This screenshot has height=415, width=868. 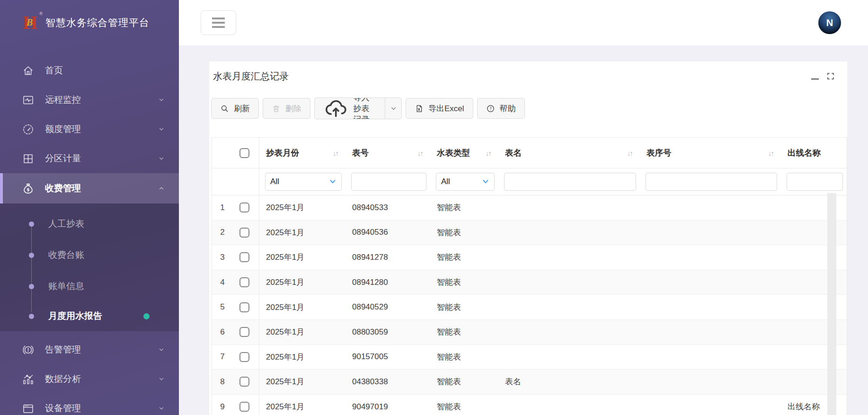 What do you see at coordinates (446, 182) in the screenshot?
I see `selected-value: All` at bounding box center [446, 182].